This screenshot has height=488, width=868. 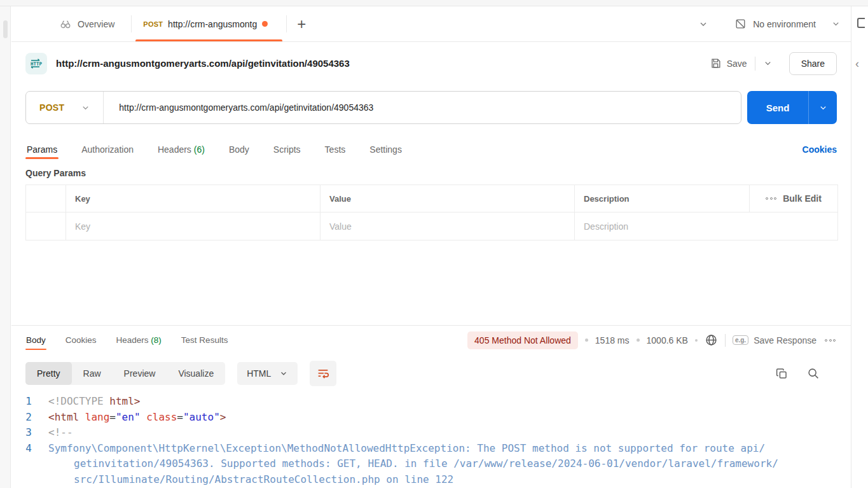 What do you see at coordinates (37, 64) in the screenshot?
I see `svg-text: HTTP` at bounding box center [37, 64].